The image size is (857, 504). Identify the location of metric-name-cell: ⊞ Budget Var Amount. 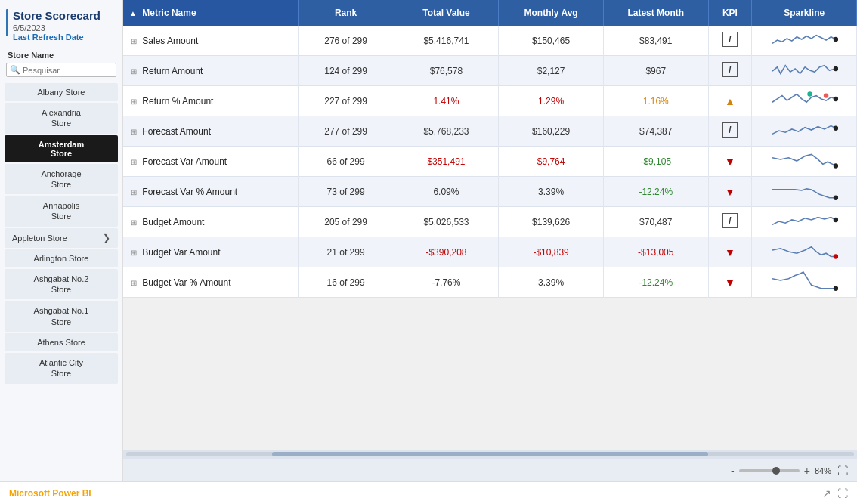
(210, 252).